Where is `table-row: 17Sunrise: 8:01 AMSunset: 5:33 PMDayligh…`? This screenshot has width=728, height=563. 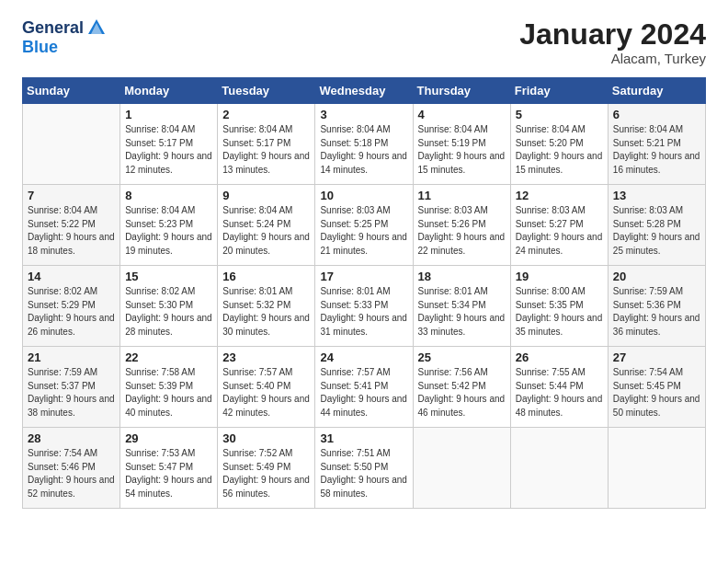 table-row: 17Sunrise: 8:01 AMSunset: 5:33 PMDayligh… is located at coordinates (364, 306).